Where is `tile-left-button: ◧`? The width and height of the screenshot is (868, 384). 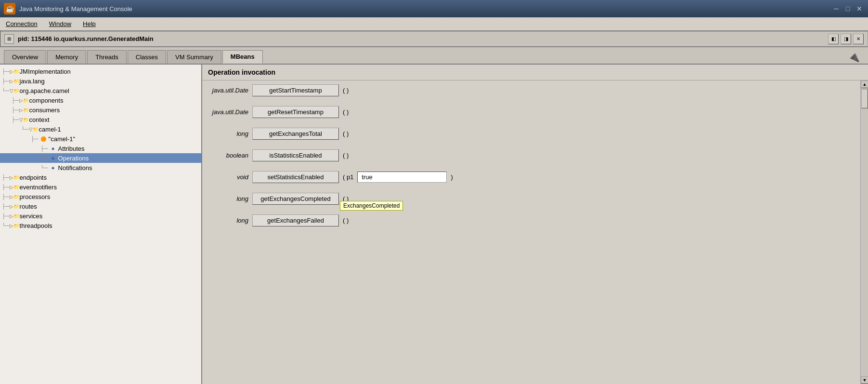
tile-left-button: ◧ is located at coordinates (833, 39).